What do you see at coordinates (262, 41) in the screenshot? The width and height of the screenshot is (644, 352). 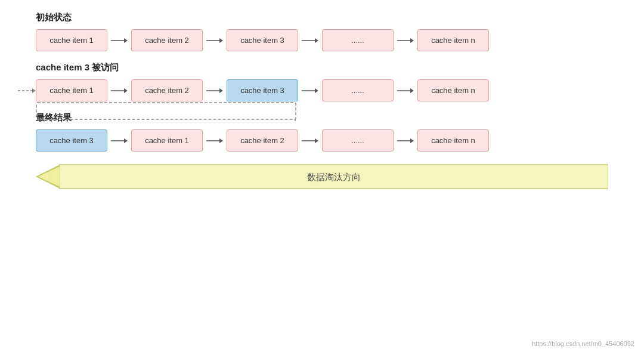 I see `box-initial-3: cache item 3` at bounding box center [262, 41].